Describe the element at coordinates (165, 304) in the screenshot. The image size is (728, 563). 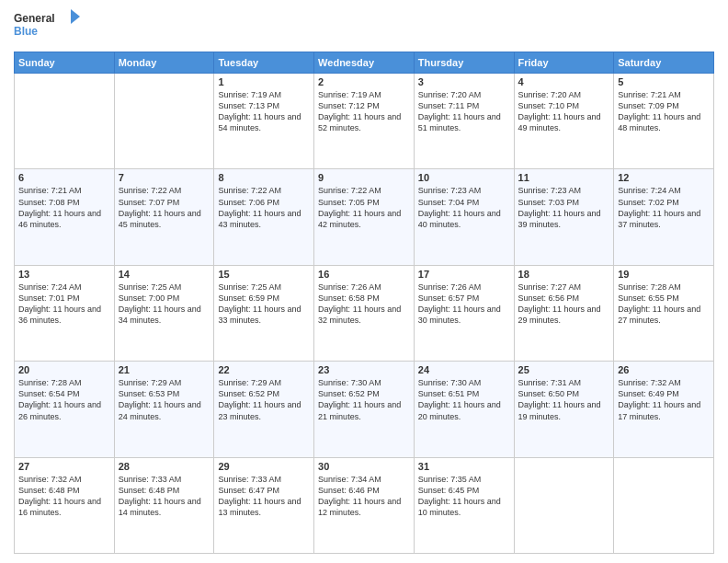
I see `day-detail: Sunrise: 7:25 AM Sunset: 7:00 PM Dayligh…` at that location.